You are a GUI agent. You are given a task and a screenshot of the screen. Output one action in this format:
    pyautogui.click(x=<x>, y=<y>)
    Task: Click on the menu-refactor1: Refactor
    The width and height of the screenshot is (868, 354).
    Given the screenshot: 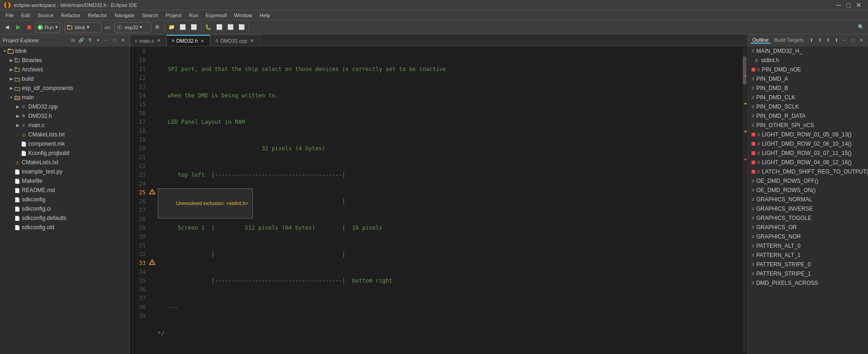 What is the action you would take?
    pyautogui.click(x=71, y=15)
    